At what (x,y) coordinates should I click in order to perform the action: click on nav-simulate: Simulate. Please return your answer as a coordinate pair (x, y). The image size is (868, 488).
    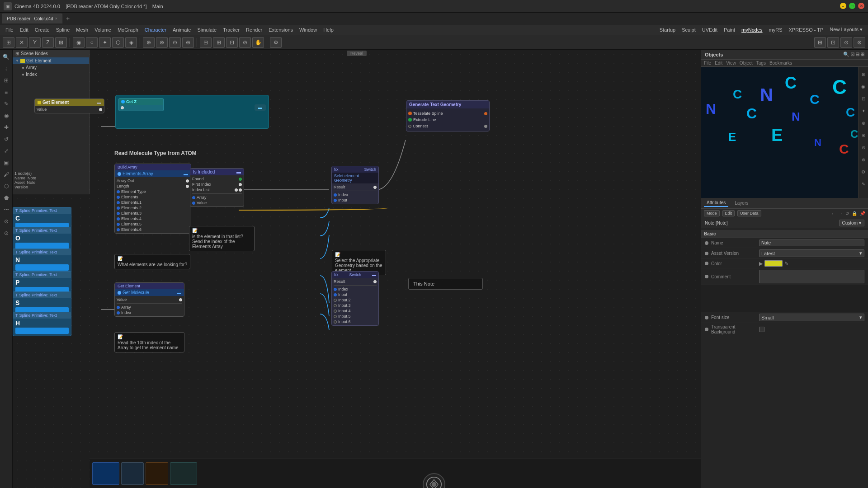
    Looking at the image, I should click on (207, 30).